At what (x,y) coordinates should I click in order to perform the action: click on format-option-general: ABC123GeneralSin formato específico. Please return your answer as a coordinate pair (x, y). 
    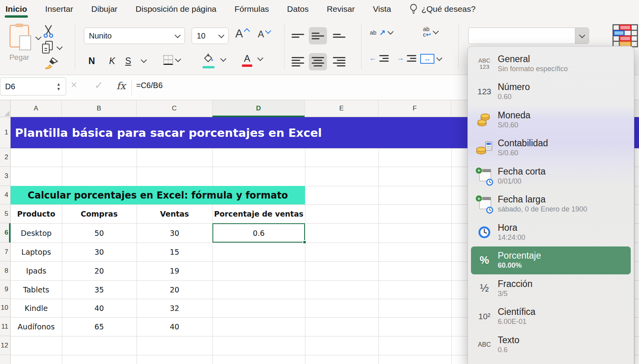
    Looking at the image, I should click on (551, 64).